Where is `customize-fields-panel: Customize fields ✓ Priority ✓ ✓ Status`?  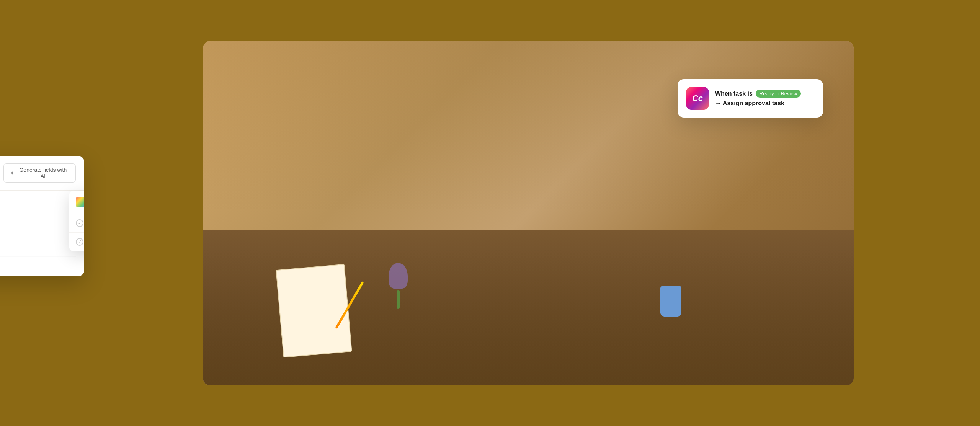 customize-fields-panel: Customize fields ✓ Priority ✓ ✓ Status is located at coordinates (77, 221).